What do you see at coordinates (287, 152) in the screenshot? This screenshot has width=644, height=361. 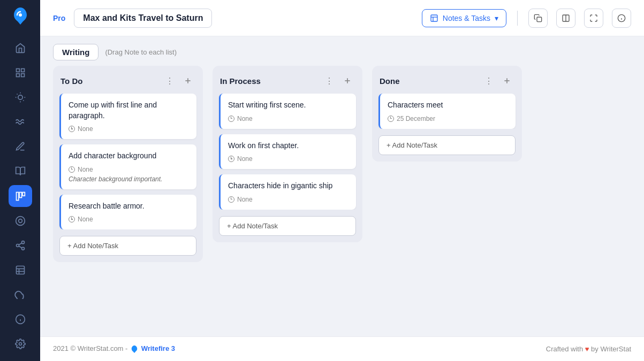 I see `card-first-chapter: Work on first chapter. None` at bounding box center [287, 152].